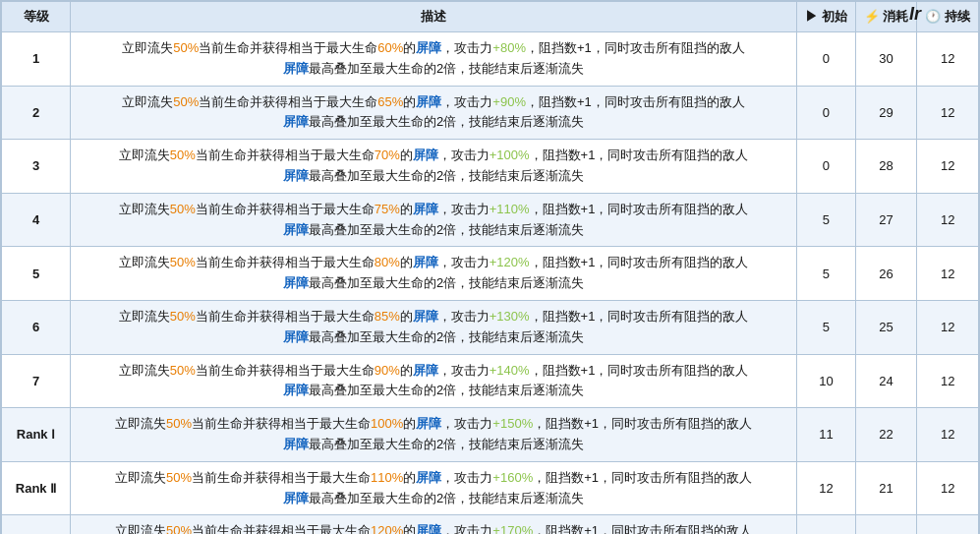 This screenshot has width=980, height=534. Describe the element at coordinates (887, 488) in the screenshot. I see `cell-consume: 21` at that location.